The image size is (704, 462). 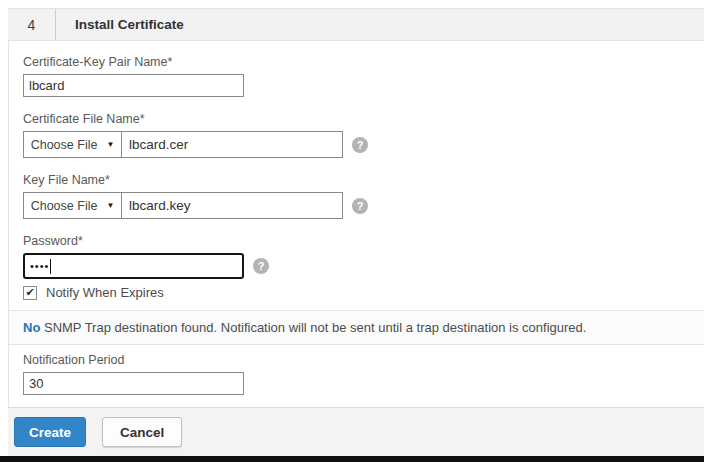 What do you see at coordinates (356, 432) in the screenshot?
I see `action-footer: Create Cancel` at bounding box center [356, 432].